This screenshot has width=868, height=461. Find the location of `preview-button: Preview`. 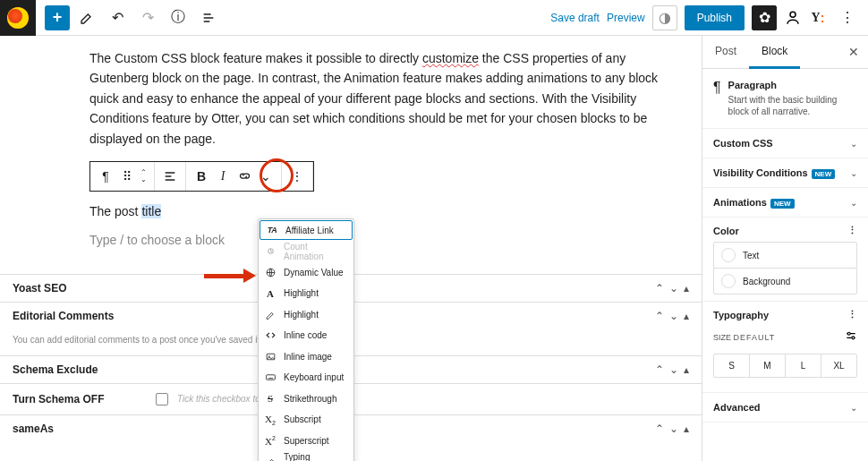

preview-button: Preview is located at coordinates (626, 18).